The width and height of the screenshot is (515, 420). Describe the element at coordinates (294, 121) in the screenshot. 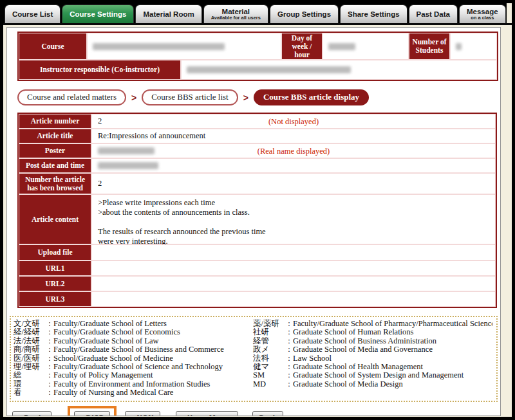

I see `not-displayed-note: (Not displayed)` at that location.